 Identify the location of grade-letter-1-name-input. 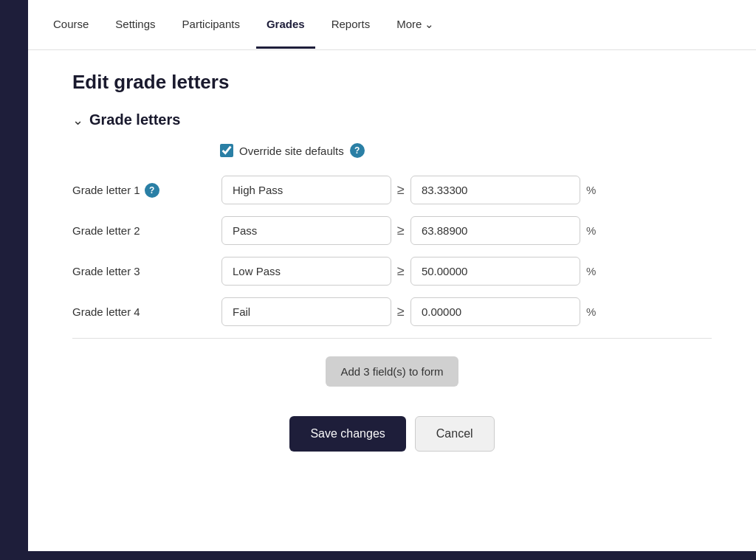
(306, 190).